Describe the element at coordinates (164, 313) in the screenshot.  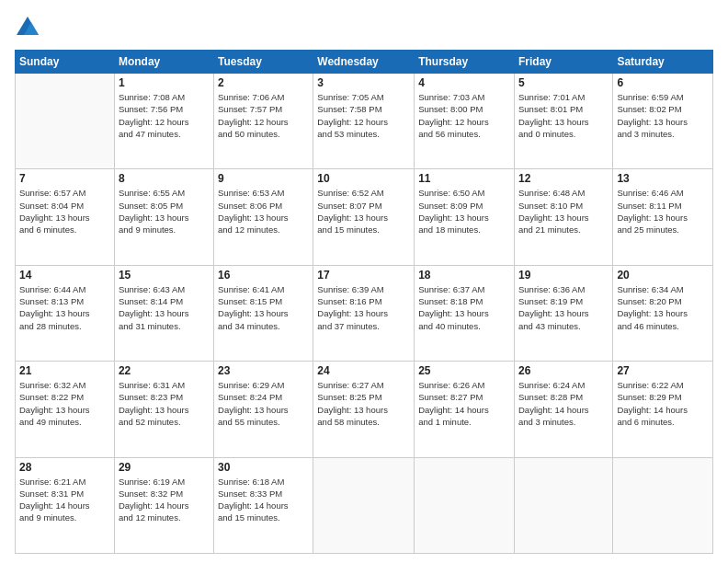
I see `calendar-cell: 15Sunrise: 6:43 AM Sunset: 8:14 PM Dayli…` at that location.